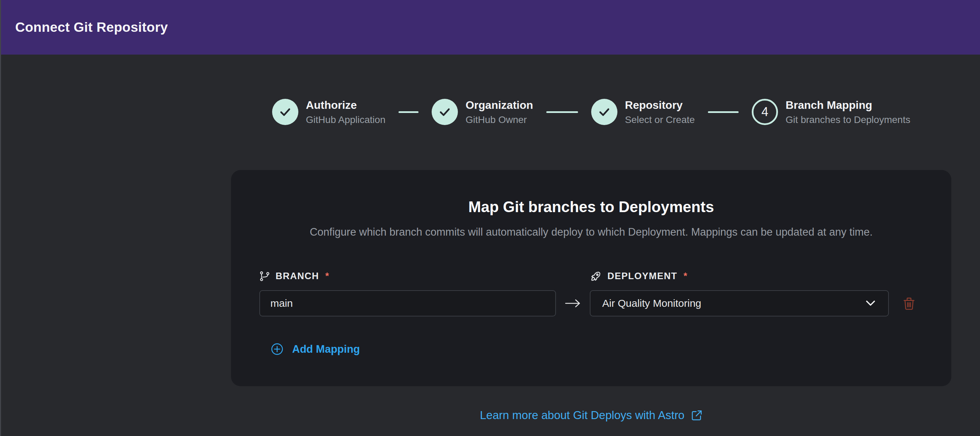 This screenshot has width=980, height=436. Describe the element at coordinates (606, 293) in the screenshot. I see `mapping-row: BRANCH *` at that location.